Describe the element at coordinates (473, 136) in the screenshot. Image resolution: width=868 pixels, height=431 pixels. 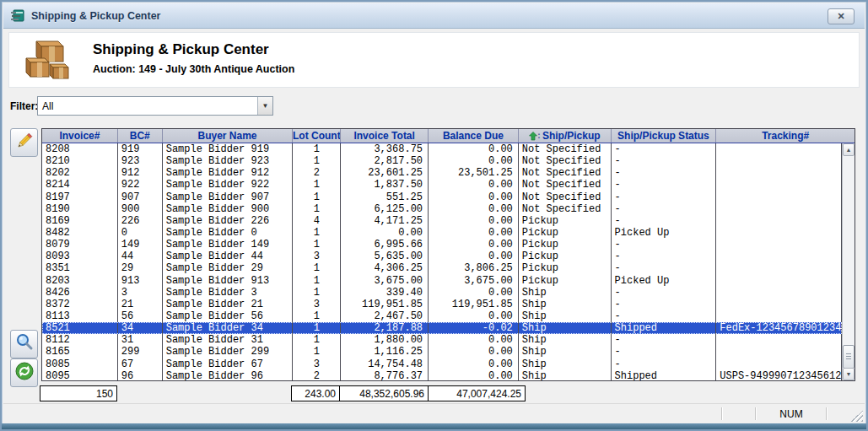
I see `column-header-label: Balance Due` at that location.